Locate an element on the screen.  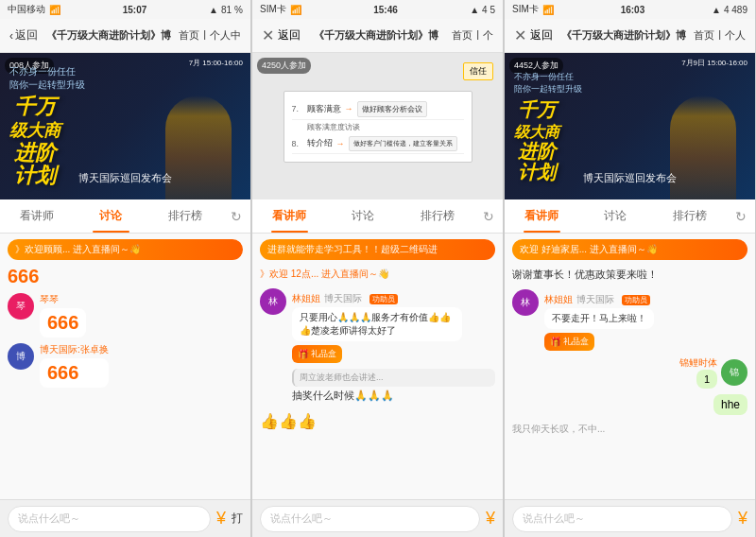
input-placeholder-1: 说点什么吧～ is located at coordinates (49, 518).